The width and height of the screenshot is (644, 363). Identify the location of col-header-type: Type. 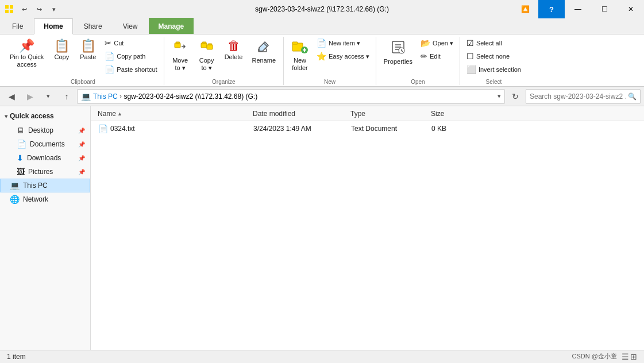
(388, 114).